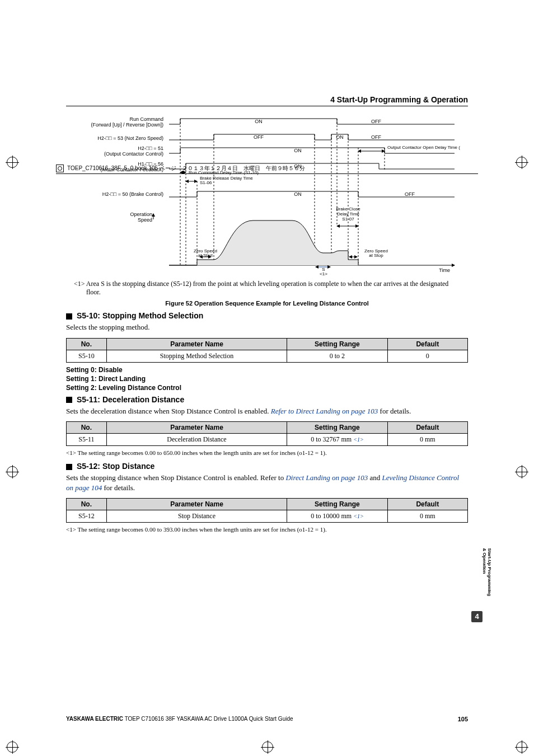  What do you see at coordinates (522, 162) in the screenshot?
I see `crop-target-tr` at bounding box center [522, 162].